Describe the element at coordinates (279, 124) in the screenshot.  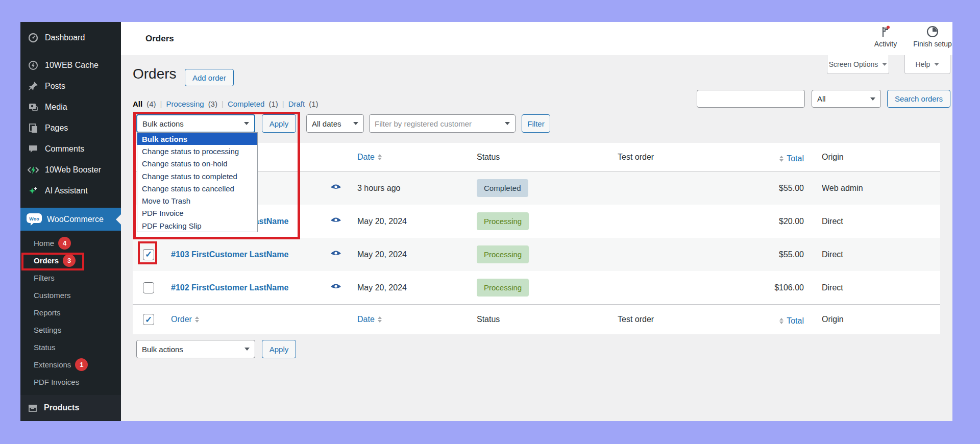
I see `apply-button: Apply` at that location.